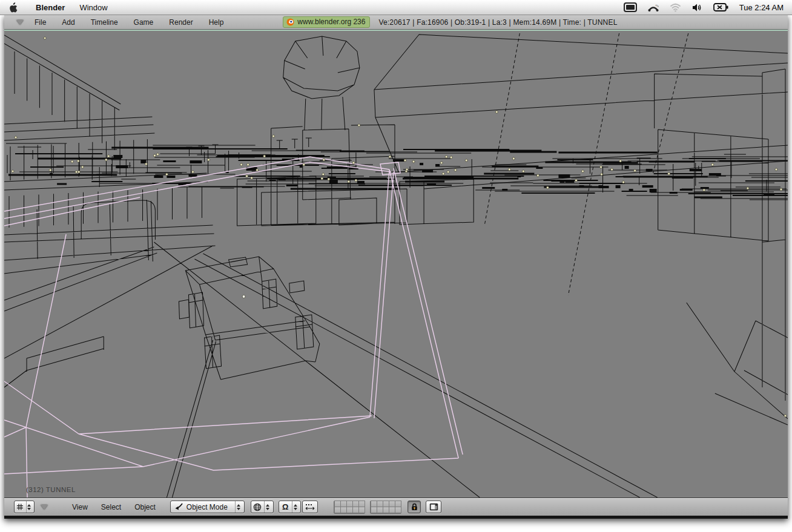 This screenshot has height=532, width=792. What do you see at coordinates (295, 507) in the screenshot?
I see `pivot-stepper` at bounding box center [295, 507].